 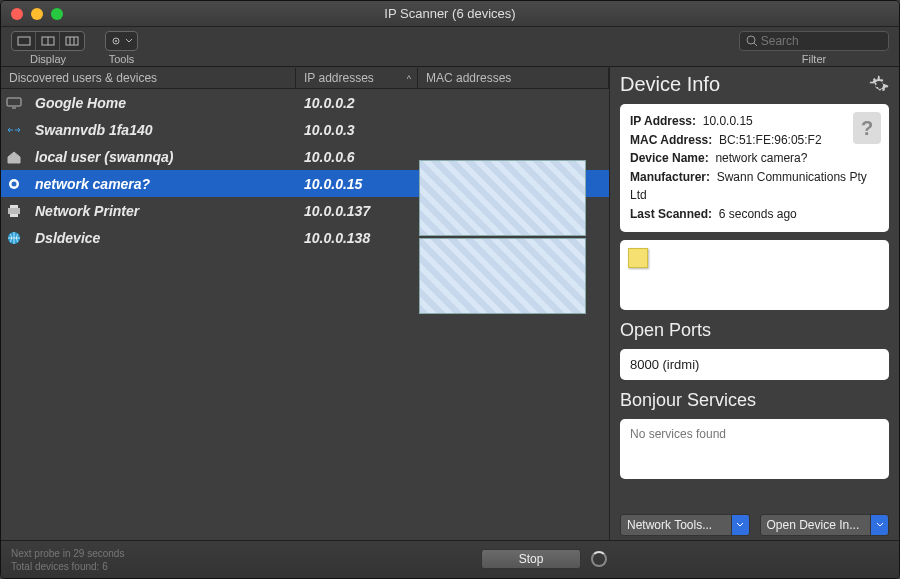 What do you see at coordinates (357, 78) in the screenshot?
I see `col-header-ip: IP addresses^` at bounding box center [357, 78].